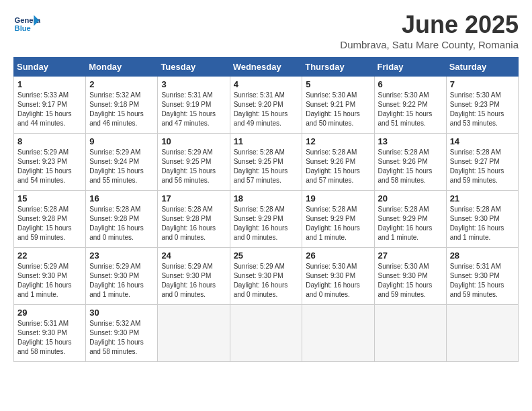 This screenshot has width=532, height=411. Describe the element at coordinates (266, 105) in the screenshot. I see `calendar-cell: 4Sunrise: 5:31 AM Sunset: 9:20 PM Daylig…` at that location.